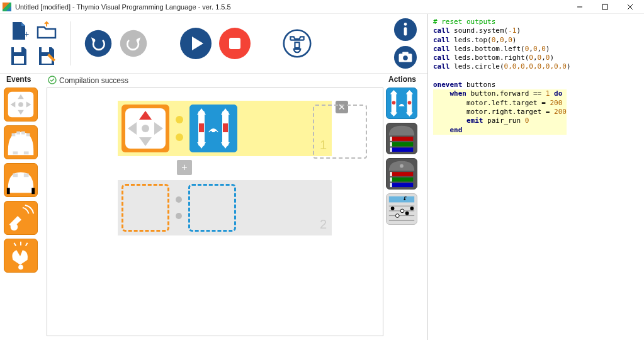 This screenshot has height=340, width=644. Describe the element at coordinates (19, 56) in the screenshot. I see `save-button` at that location.